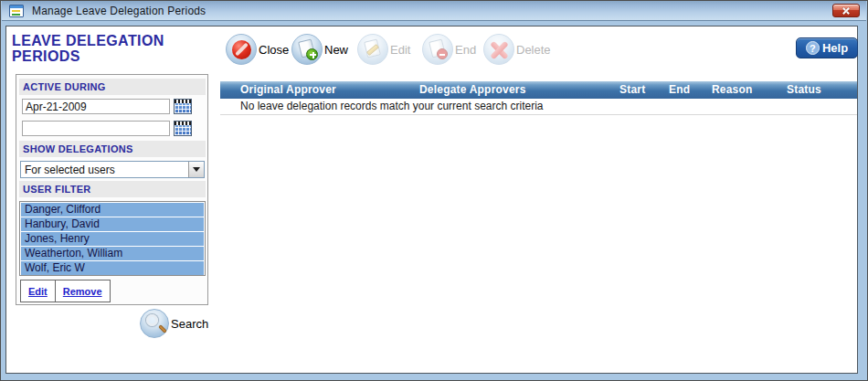 This screenshot has width=868, height=381. I want to click on magnifier-handle, so click(163, 329).